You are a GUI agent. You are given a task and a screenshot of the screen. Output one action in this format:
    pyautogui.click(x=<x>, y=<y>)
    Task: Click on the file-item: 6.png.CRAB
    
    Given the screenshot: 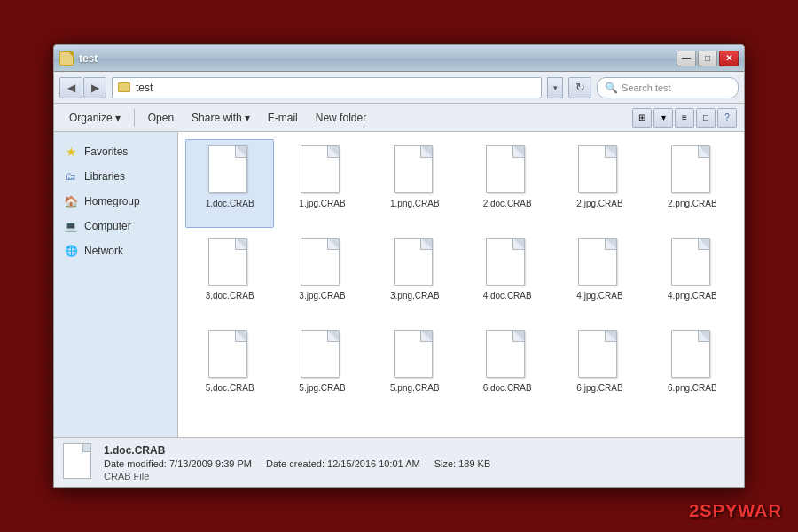 What is the action you would take?
    pyautogui.click(x=692, y=368)
    